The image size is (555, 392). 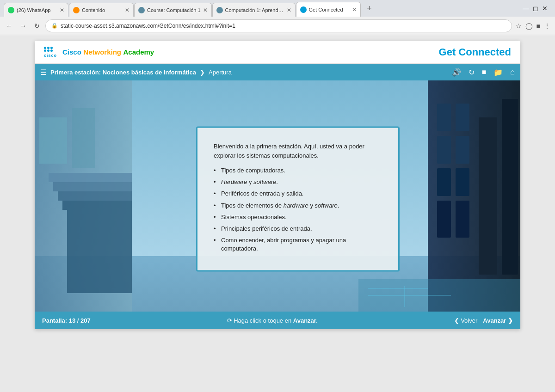 What do you see at coordinates (50, 55) in the screenshot?
I see `cisco-text-label: cisco` at bounding box center [50, 55].